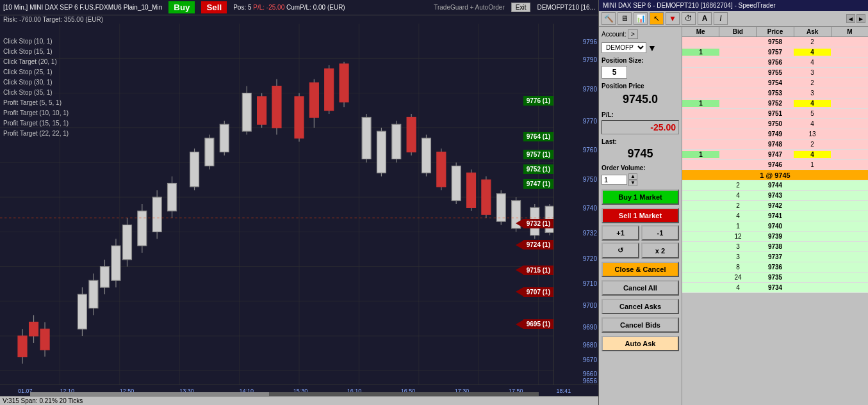  Describe the element at coordinates (775, 52) in the screenshot. I see `ob-cell-price: 9757` at that location.